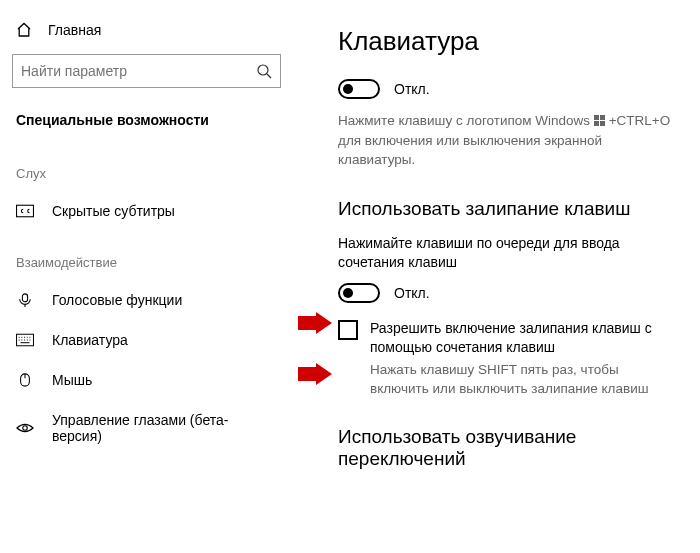 This screenshot has width=700, height=553. I want to click on sticky-keys-desc: Нажимайте клавиши по очереди для ввода с…, so click(509, 254).